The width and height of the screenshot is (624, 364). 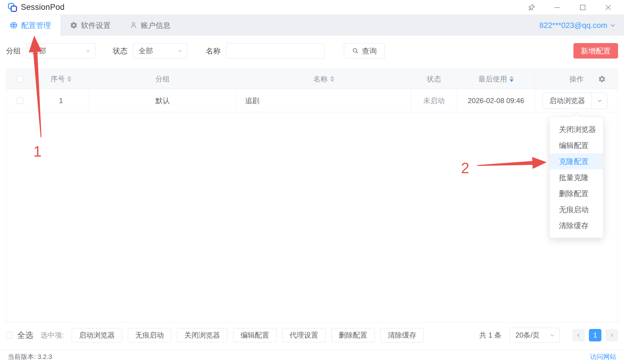 What do you see at coordinates (160, 51) in the screenshot?
I see `status-filter-select: 全部` at bounding box center [160, 51].